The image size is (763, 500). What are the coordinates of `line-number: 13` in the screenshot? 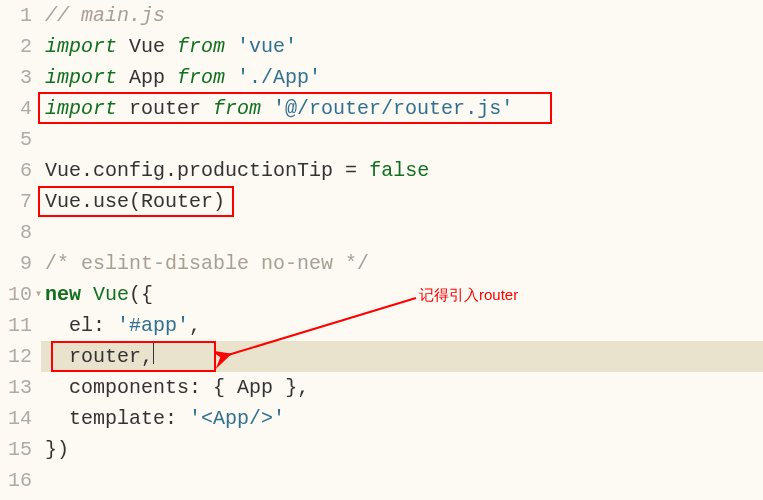 It's located at (16, 388).